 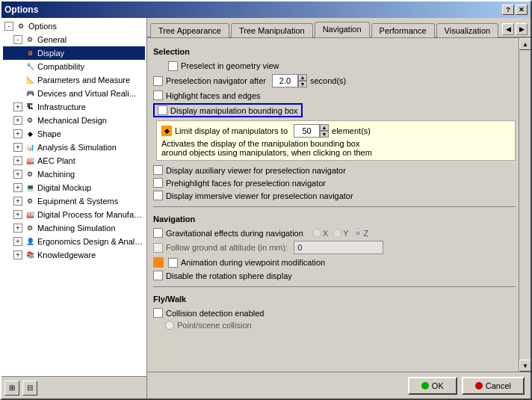 What do you see at coordinates (163, 111) in the screenshot?
I see `display-bounding-checkbox` at bounding box center [163, 111].